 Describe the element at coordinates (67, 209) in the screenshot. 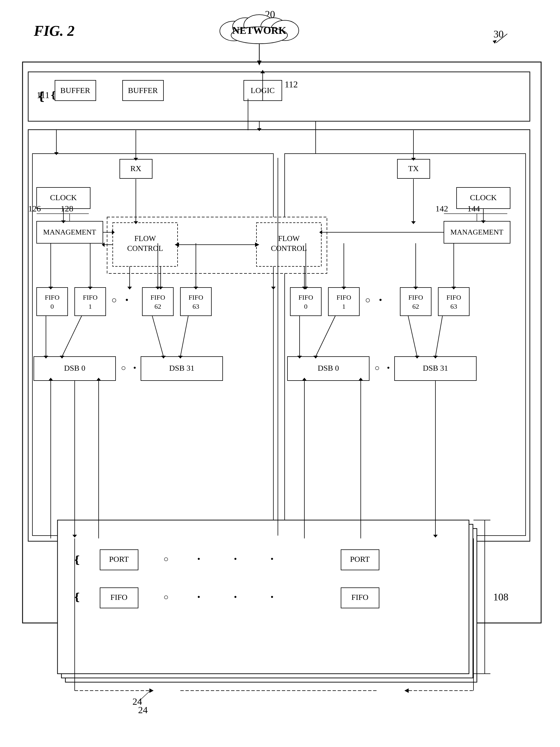

I see `svg-text: 128` at that location.